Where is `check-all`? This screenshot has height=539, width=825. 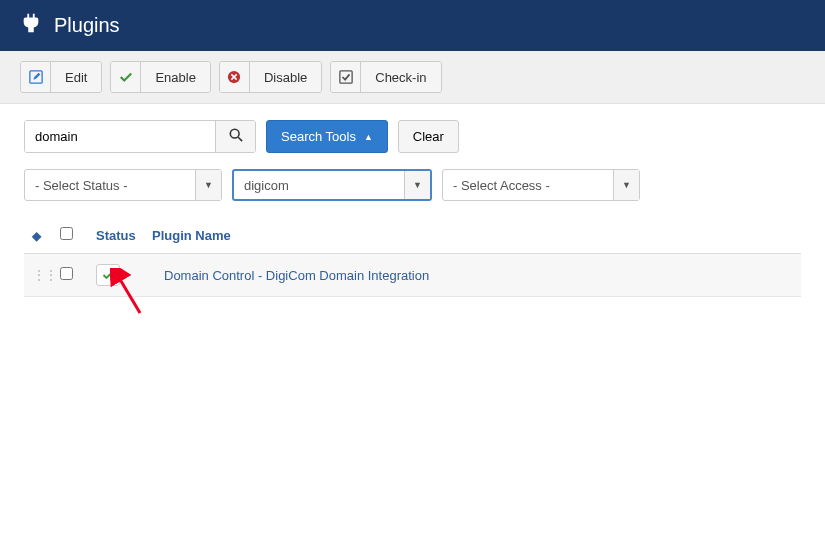 check-all is located at coordinates (66, 234).